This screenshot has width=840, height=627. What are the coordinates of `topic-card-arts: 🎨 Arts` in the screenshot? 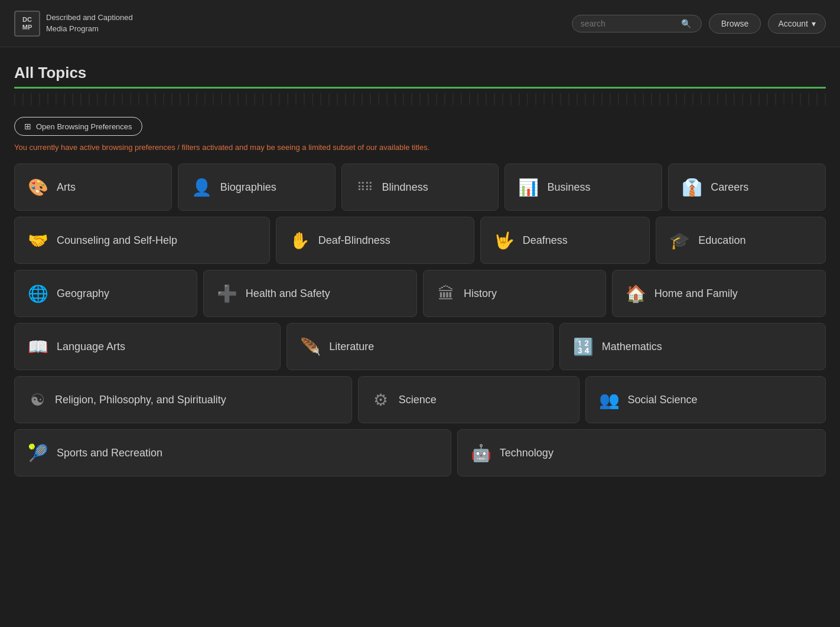 It's located at (93, 187).